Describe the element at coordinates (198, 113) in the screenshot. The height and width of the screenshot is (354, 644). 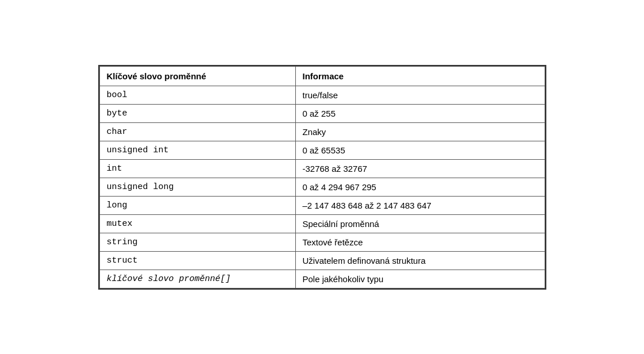
I see `keyword-cell: byte` at that location.